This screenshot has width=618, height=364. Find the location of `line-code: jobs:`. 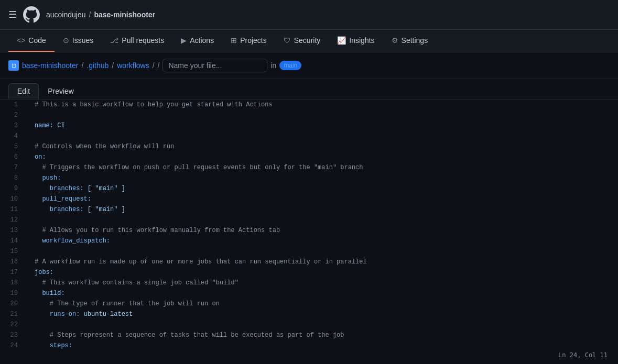

line-code: jobs: is located at coordinates (322, 272).